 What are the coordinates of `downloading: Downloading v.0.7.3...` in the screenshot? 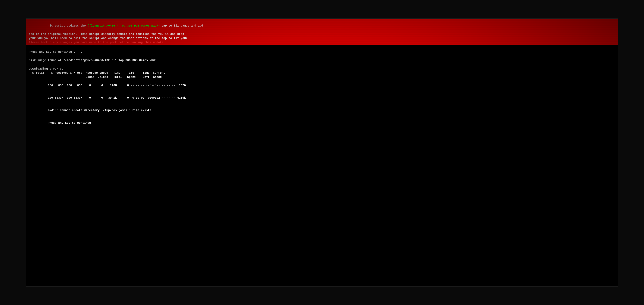 It's located at (322, 69).